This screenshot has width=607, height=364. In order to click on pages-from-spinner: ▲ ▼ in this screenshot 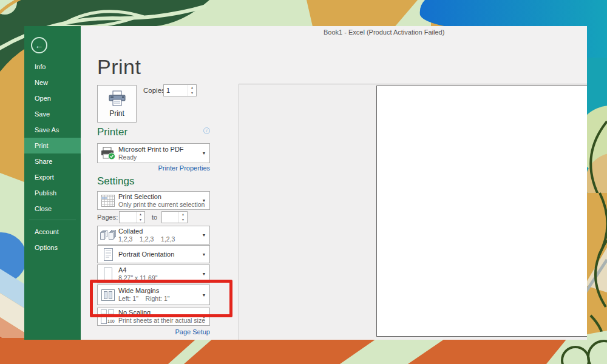, I will do `click(140, 217)`.